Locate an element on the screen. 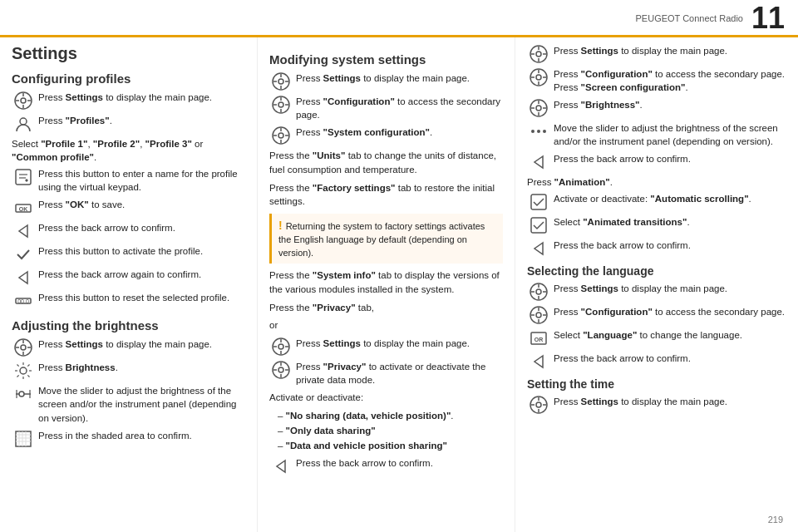 The height and width of the screenshot is (532, 798). edit-icon is located at coordinates (23, 177).